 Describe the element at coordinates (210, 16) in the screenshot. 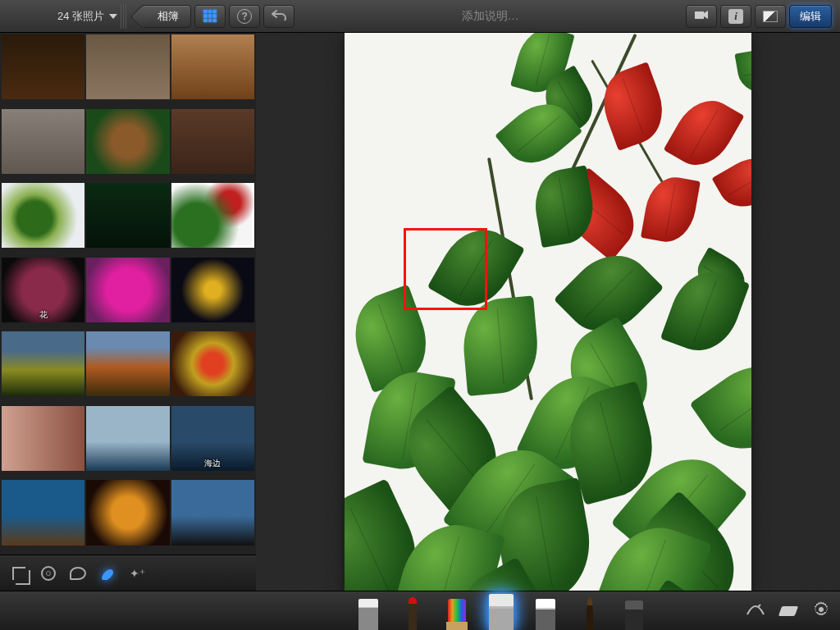

I see `grid-icon` at that location.